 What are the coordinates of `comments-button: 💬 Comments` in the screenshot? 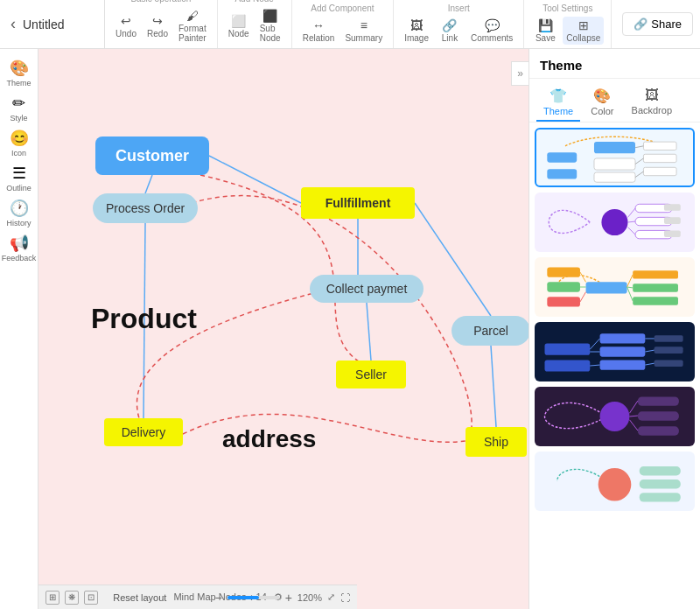 It's located at (492, 31).